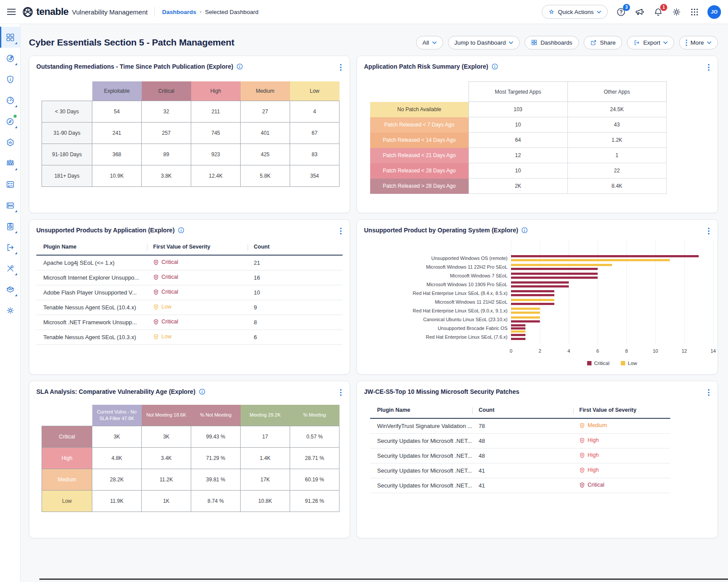 The image size is (728, 582). Describe the element at coordinates (189, 337) in the screenshot. I see `table-row: Tenable Nessus Agent SEoL (10.3.x)Low6` at that location.